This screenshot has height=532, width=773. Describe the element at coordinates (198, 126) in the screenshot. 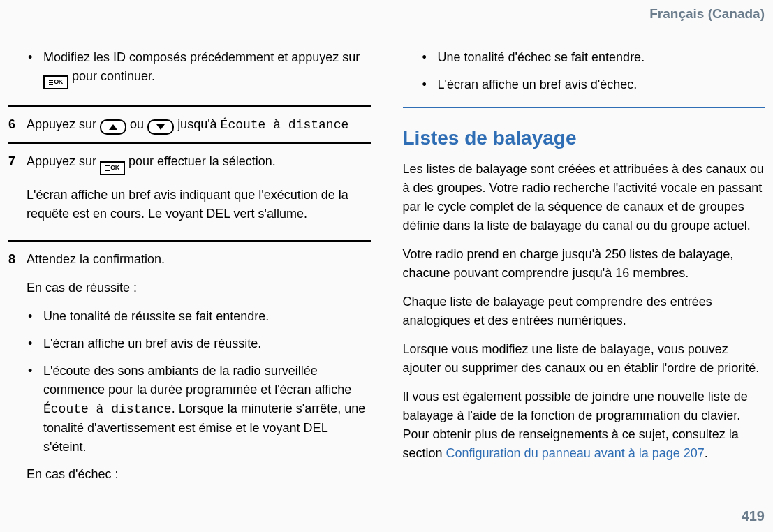

I see `step-body: Appuyez sur ou jusqu'à Écoute à distance` at that location.